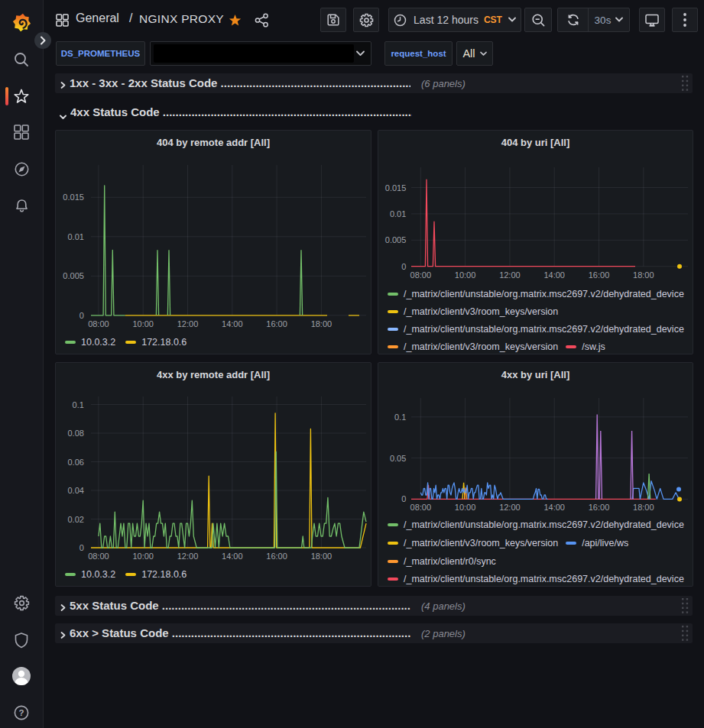  Describe the element at coordinates (75, 519) in the screenshot. I see `svg-text: 0.02` at that location.